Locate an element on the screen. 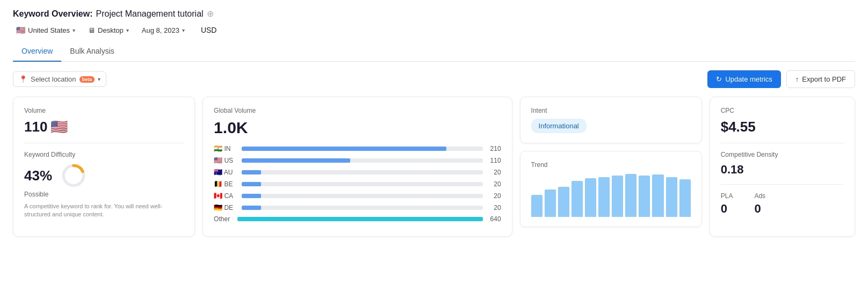  pla-value: 0 is located at coordinates (727, 209).